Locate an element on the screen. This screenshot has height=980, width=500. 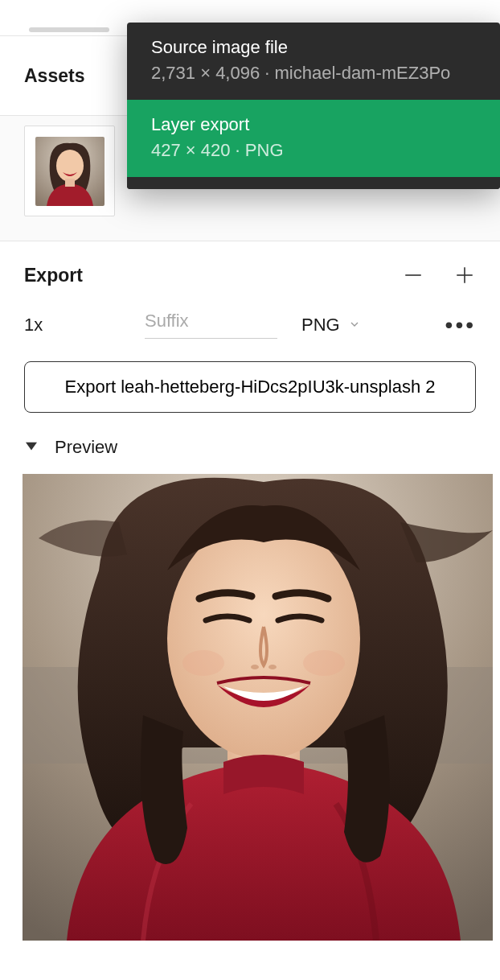
horizontal-scrollbar is located at coordinates (69, 30).